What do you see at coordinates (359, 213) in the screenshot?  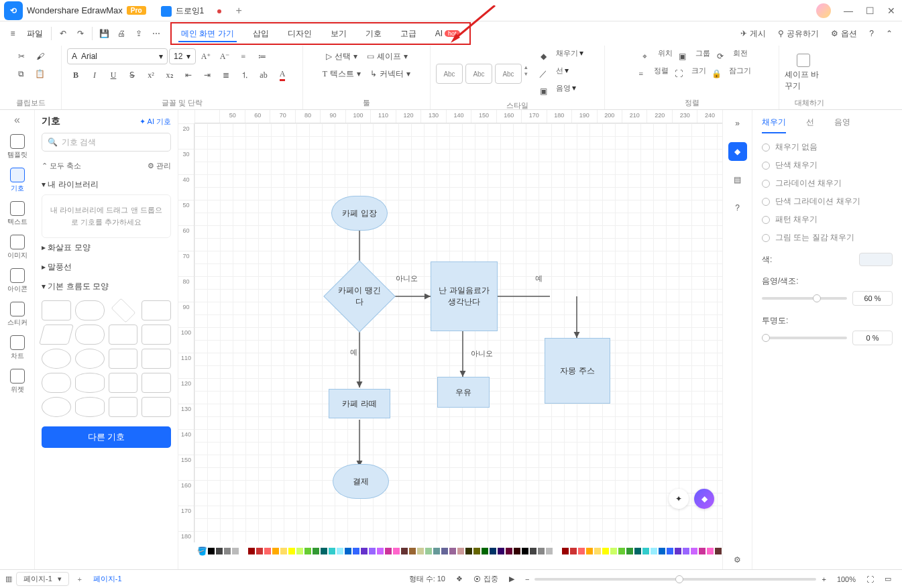 I see `node-start: 카페 입장` at bounding box center [359, 213].